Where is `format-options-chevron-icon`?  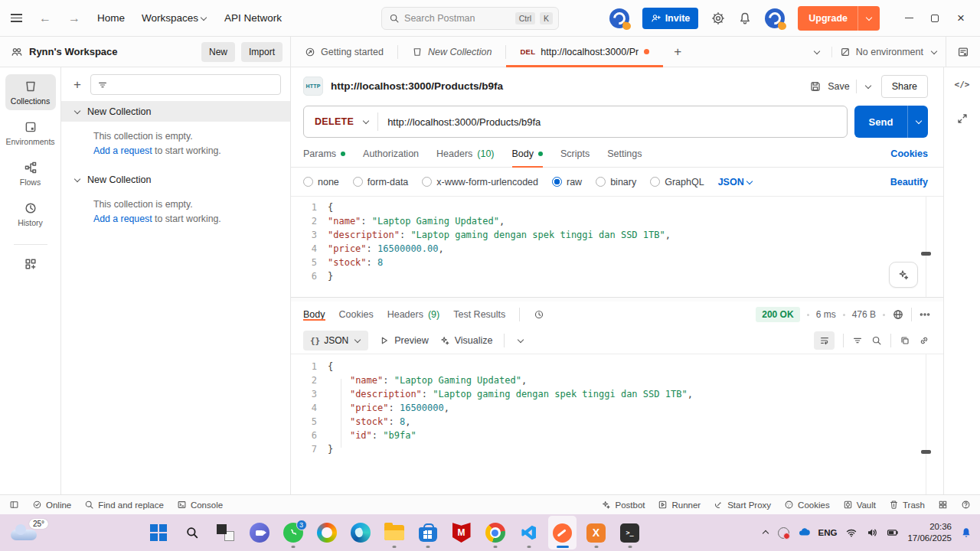 format-options-chevron-icon is located at coordinates (520, 340).